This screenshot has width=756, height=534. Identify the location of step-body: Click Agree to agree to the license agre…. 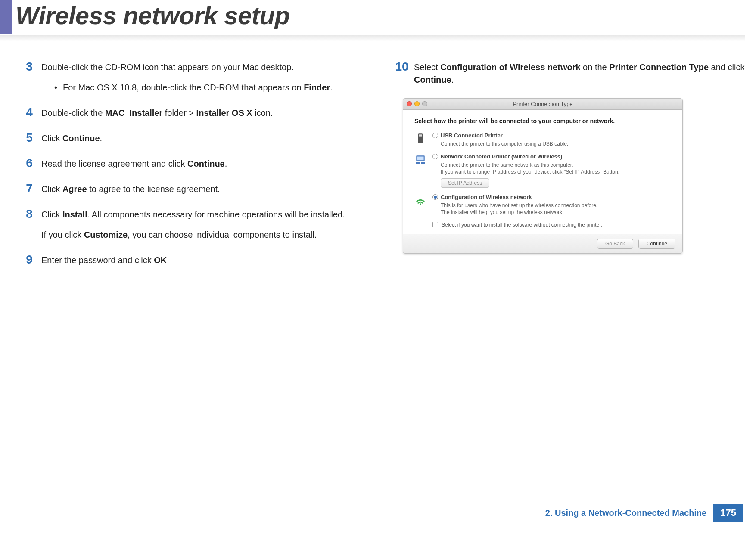
(131, 189).